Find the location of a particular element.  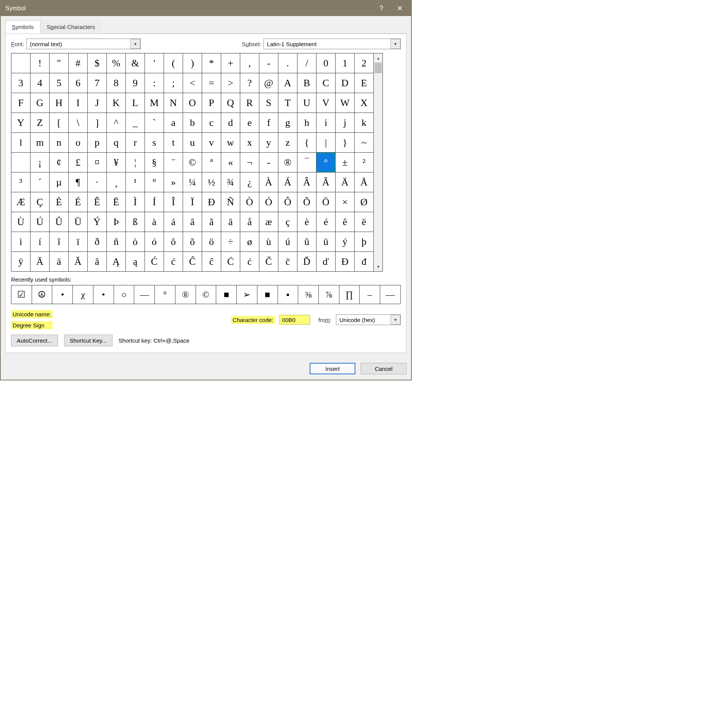

grid-cell: © is located at coordinates (193, 163).